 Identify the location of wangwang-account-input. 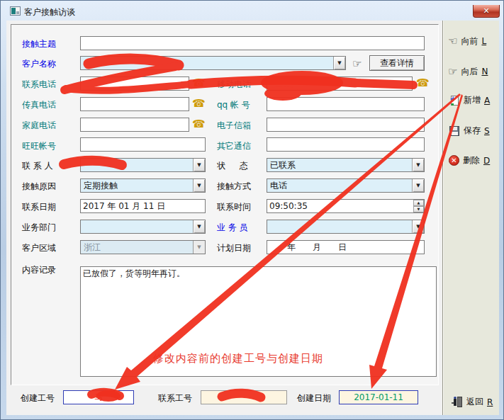
(143, 144).